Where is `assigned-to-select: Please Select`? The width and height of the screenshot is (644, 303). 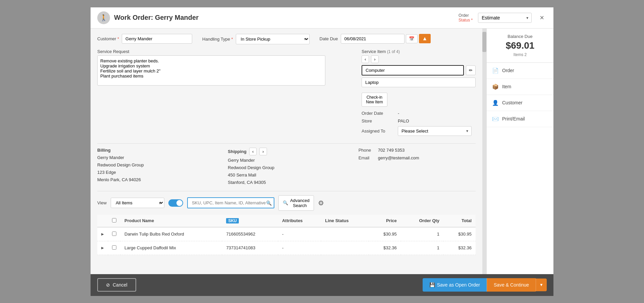 assigned-to-select: Please Select is located at coordinates (435, 131).